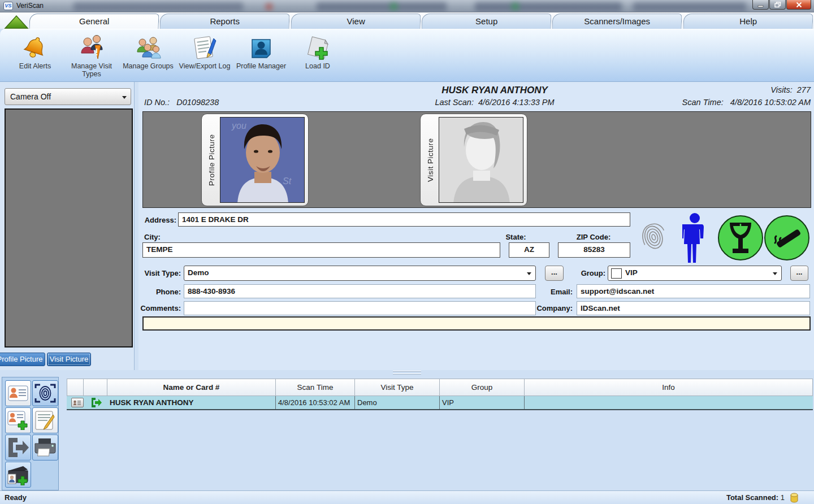 The height and width of the screenshot is (504, 814). What do you see at coordinates (397, 402) in the screenshot?
I see `row-visit-type: Demo` at bounding box center [397, 402].